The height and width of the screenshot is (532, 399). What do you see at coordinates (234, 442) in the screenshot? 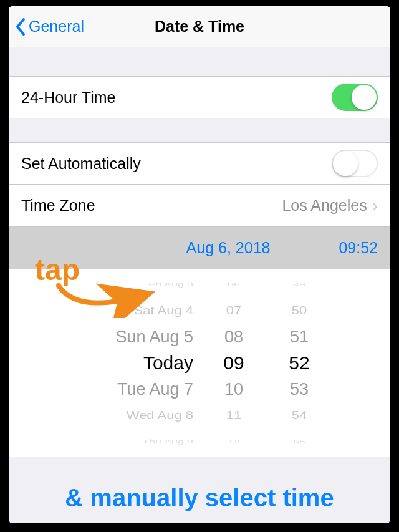
I see `picker-item: 12` at bounding box center [234, 442].